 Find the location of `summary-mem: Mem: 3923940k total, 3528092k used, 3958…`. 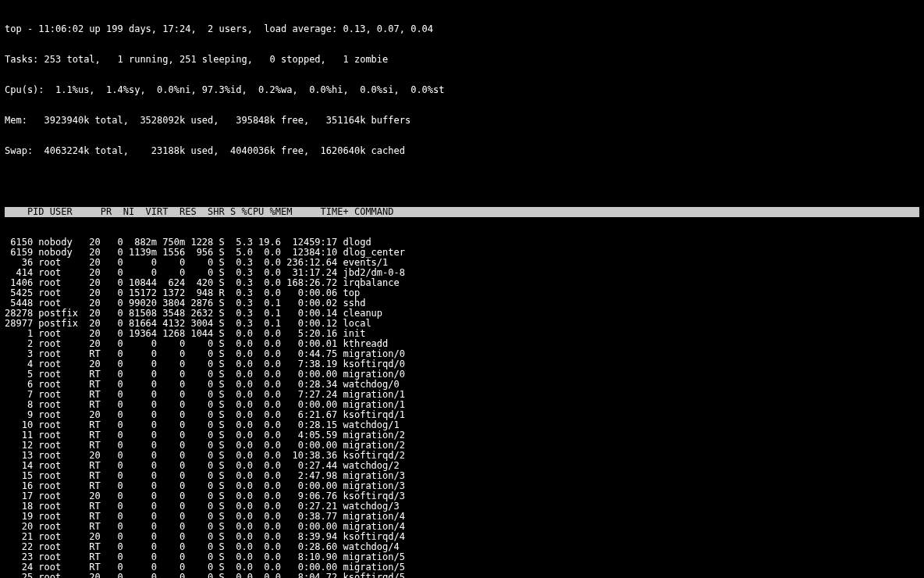

summary-mem: Mem: 3923940k total, 3528092k used, 3958… is located at coordinates (462, 120).